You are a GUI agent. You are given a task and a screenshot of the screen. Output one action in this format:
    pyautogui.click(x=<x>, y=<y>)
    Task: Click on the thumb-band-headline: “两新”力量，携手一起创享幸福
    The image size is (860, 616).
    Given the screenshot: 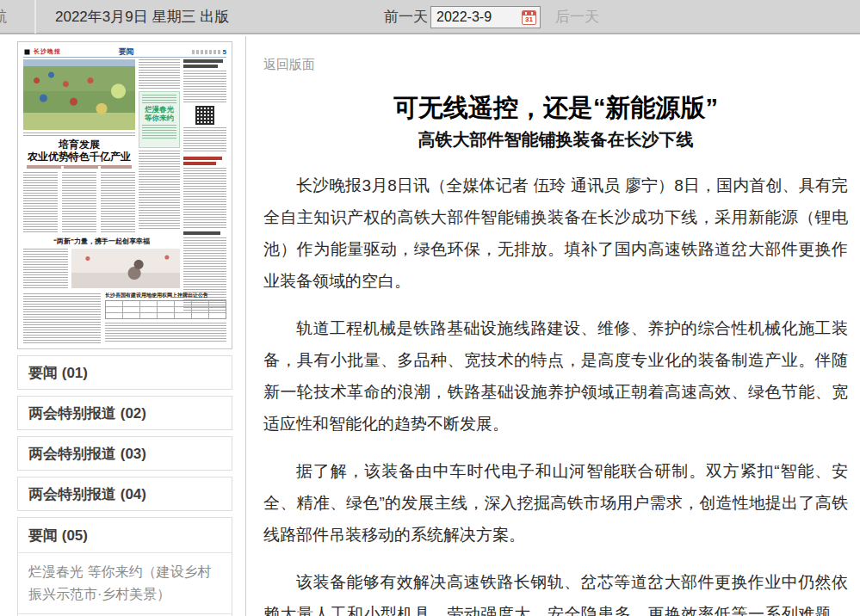 What is the action you would take?
    pyautogui.click(x=102, y=241)
    